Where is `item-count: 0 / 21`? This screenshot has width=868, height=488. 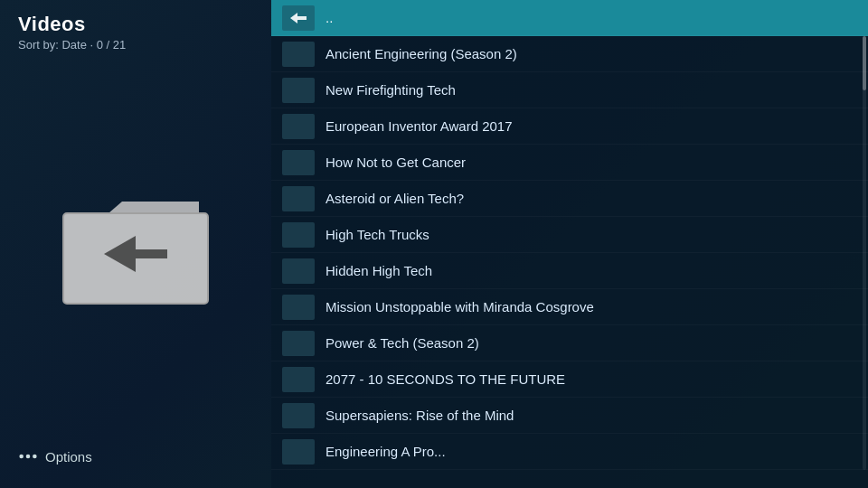 item-count: 0 / 21 is located at coordinates (112, 45).